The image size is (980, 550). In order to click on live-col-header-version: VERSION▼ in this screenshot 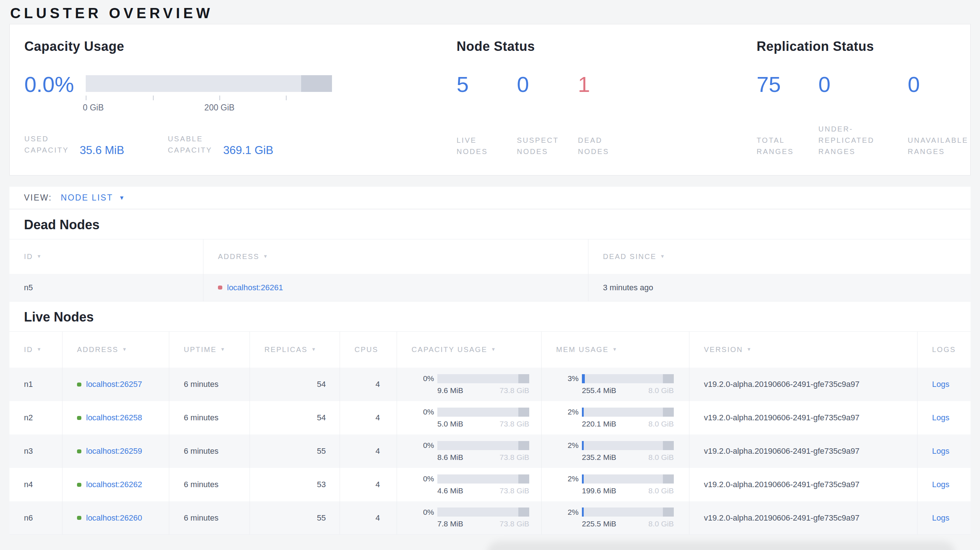, I will do `click(803, 350)`.